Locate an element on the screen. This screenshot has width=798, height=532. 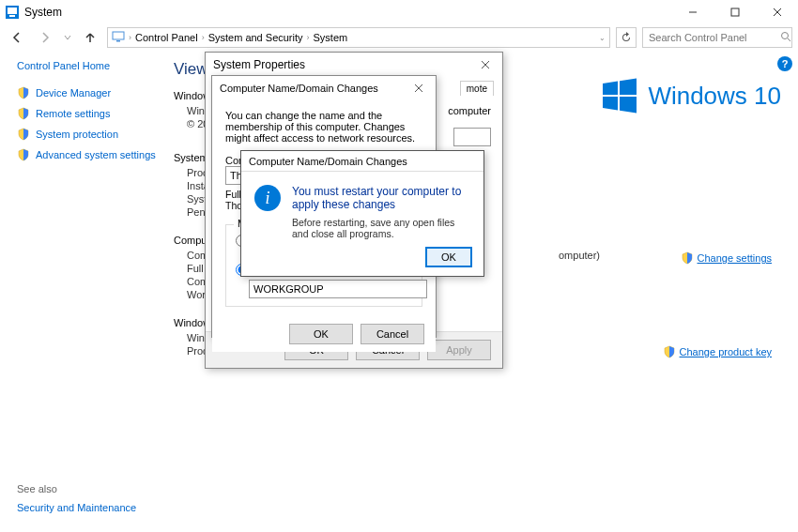
breadcrumb-item: System is located at coordinates (330, 38).